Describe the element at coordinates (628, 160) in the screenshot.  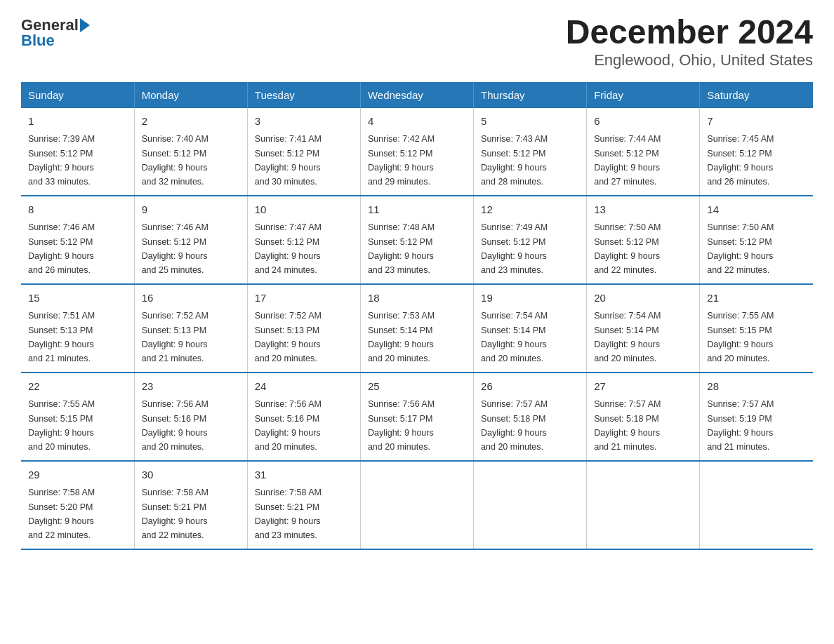
I see `day-info: Sunrise: 7:44 AMSunset: 5:12 PMDaylight:…` at that location.